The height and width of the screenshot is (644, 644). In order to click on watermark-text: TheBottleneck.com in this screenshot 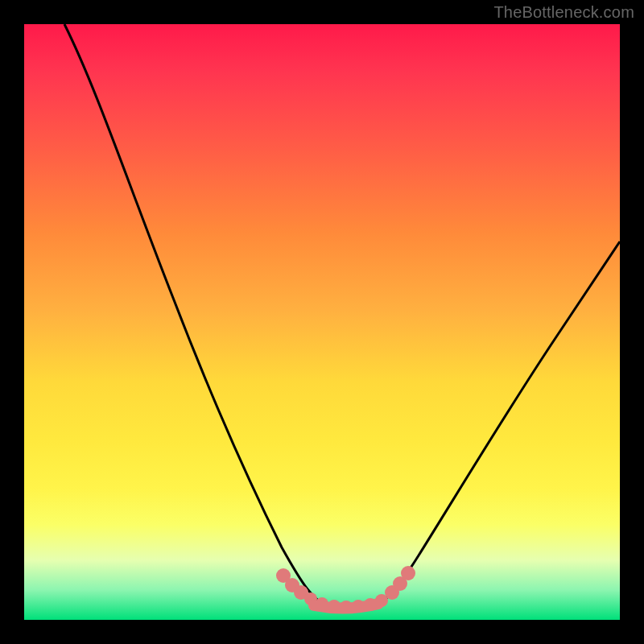, I will do `click(564, 13)`.